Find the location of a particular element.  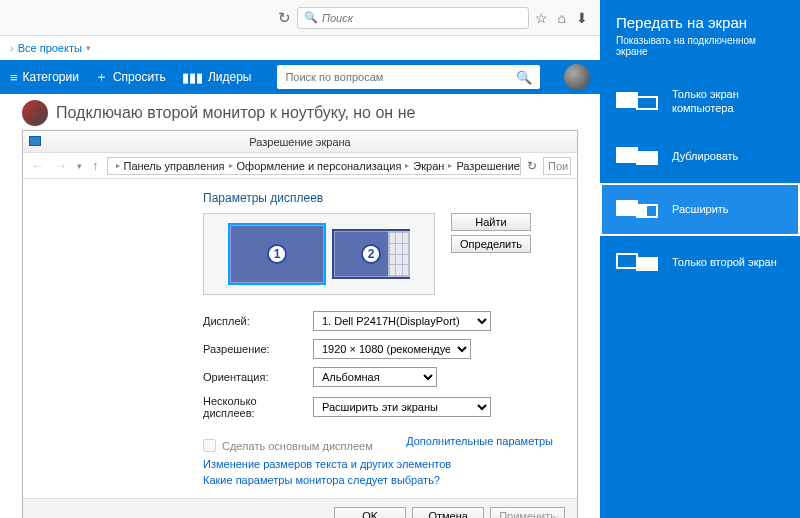

plus-icon: ＋ is located at coordinates (102, 77).